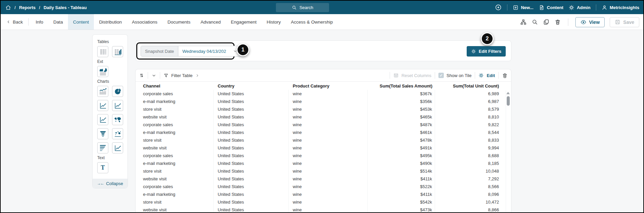 The image size is (644, 213). Describe the element at coordinates (401, 171) in the screenshot. I see `table-cell: $514k` at that location.